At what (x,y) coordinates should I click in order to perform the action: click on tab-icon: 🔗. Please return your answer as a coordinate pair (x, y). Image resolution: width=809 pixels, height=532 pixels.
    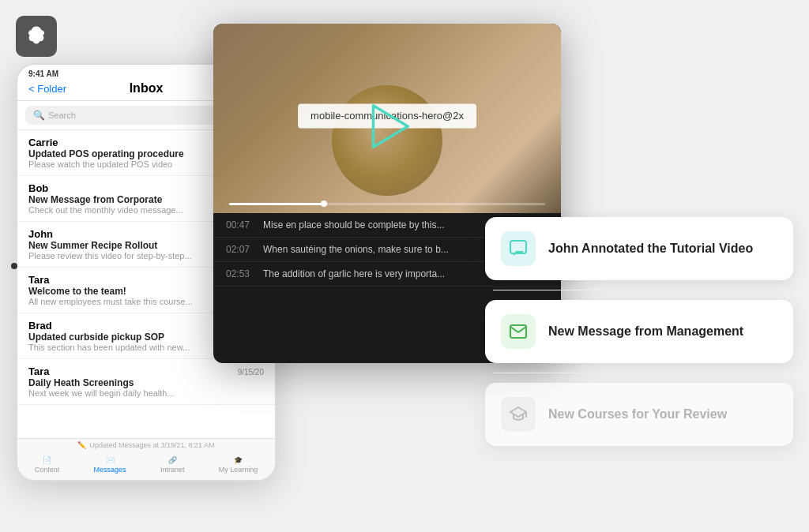
    Looking at the image, I should click on (172, 460).